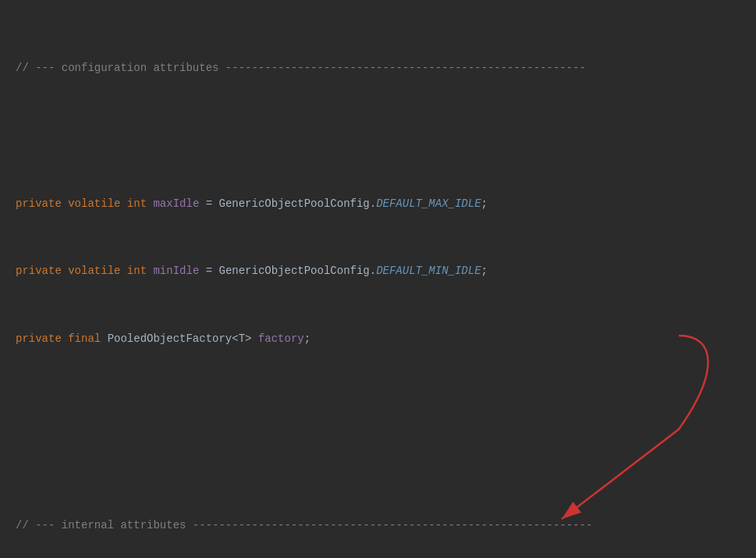 The height and width of the screenshot is (558, 756). I want to click on line-comment-internal: // --- internal attributes -------------…, so click(378, 526).